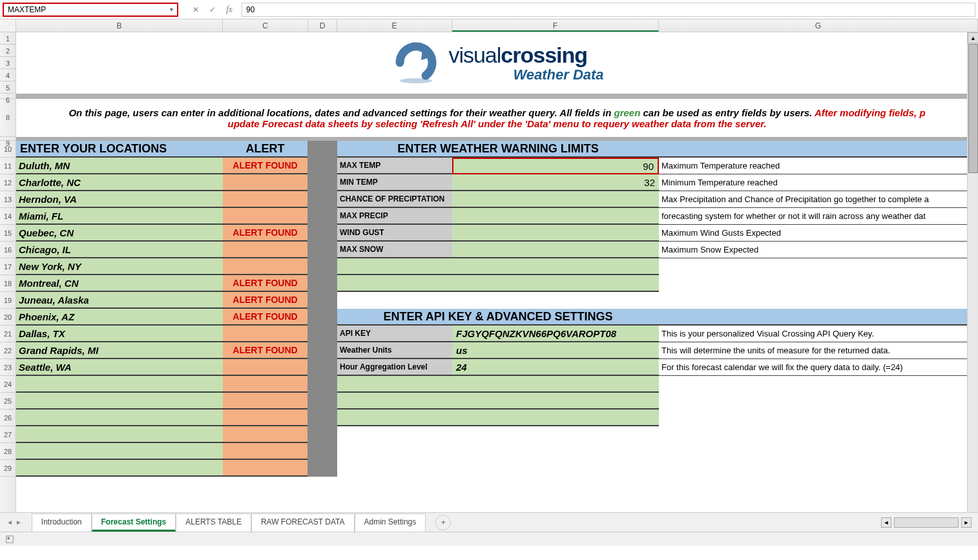 Image resolution: width=978 pixels, height=560 pixels. I want to click on col-header-f: F, so click(556, 26).